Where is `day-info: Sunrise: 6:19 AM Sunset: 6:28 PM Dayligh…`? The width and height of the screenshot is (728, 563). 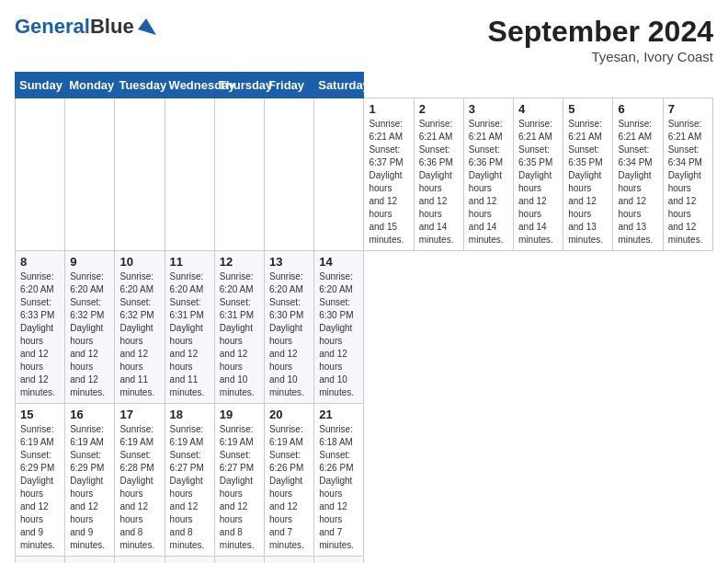
day-info: Sunrise: 6:19 AM Sunset: 6:28 PM Dayligh… is located at coordinates (140, 488).